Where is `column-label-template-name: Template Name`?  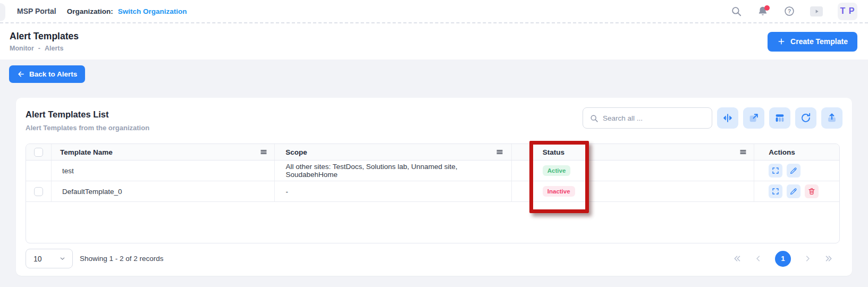 column-label-template-name: Template Name is located at coordinates (86, 152).